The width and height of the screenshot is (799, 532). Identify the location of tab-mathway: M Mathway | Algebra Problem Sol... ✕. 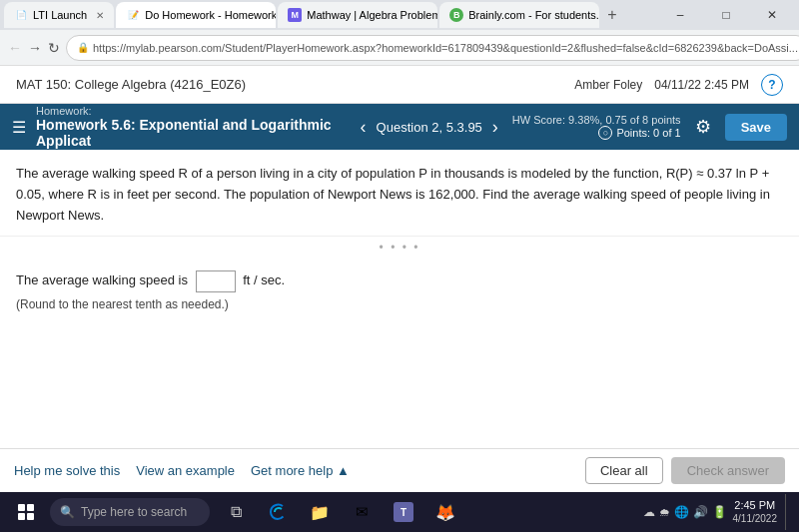
(358, 15).